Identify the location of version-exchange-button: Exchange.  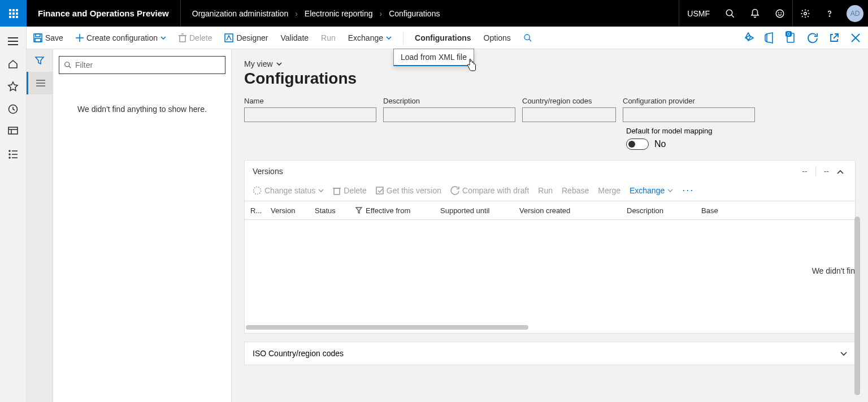
(651, 191).